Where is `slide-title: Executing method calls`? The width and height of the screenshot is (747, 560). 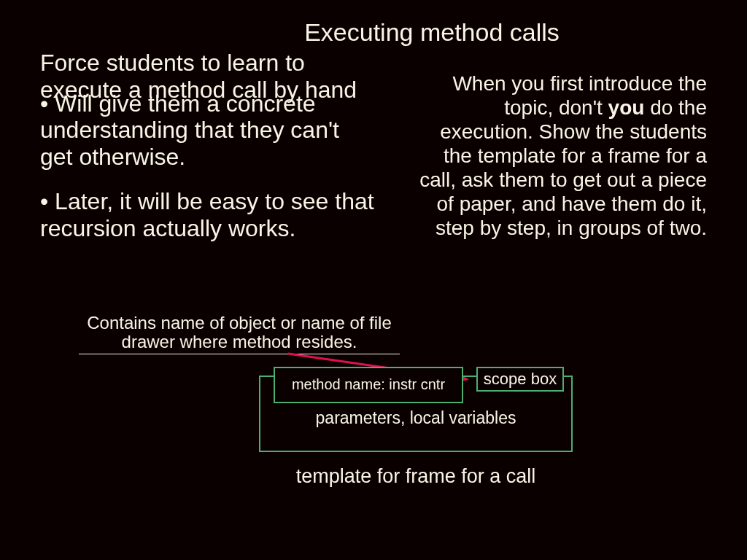 slide-title: Executing method calls is located at coordinates (374, 32).